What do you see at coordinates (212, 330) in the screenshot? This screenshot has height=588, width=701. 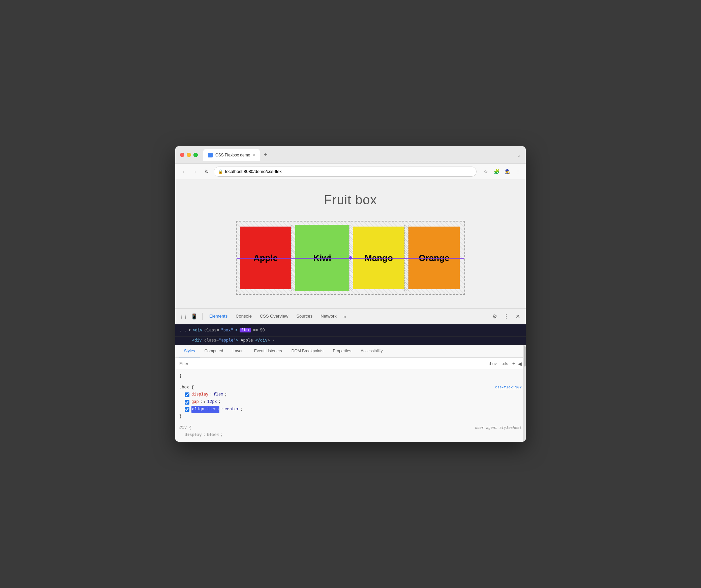 I see `breadcrumb-attr: class=` at bounding box center [212, 330].